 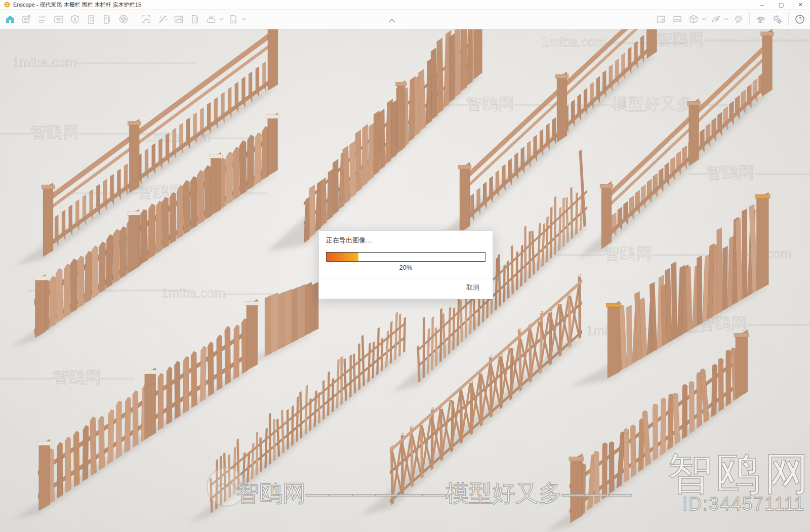 What do you see at coordinates (406, 265) in the screenshot?
I see `export-progress-dialog: 正在导出图像… 20% 取消` at bounding box center [406, 265].